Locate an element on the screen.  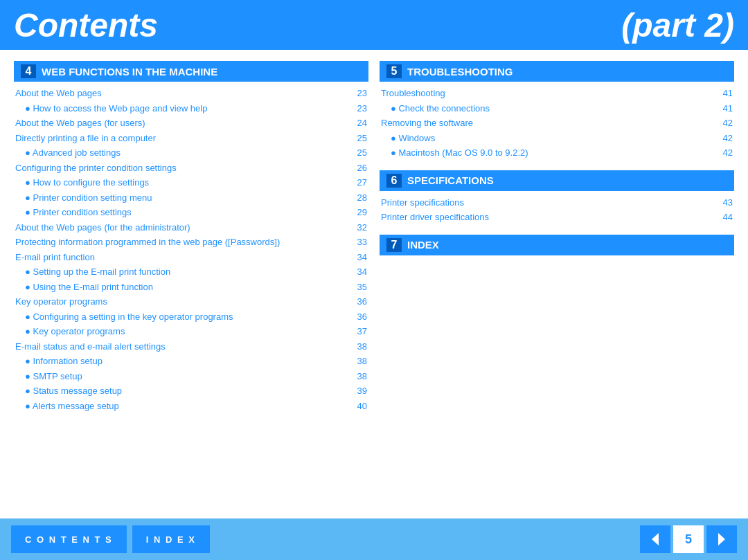
toc-item-text: Key operator programs is located at coordinates (181, 302).